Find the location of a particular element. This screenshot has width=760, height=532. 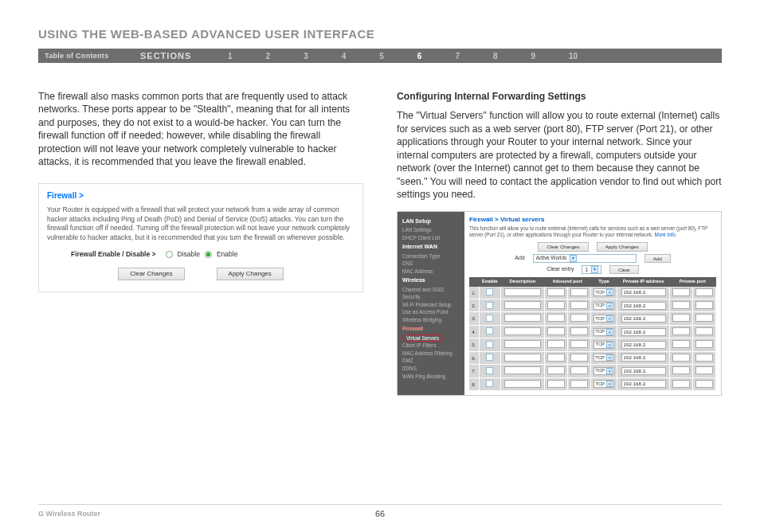

sidebar-item-wan-ping-blocking: WAN Ping Blocking is located at coordinates (431, 377).